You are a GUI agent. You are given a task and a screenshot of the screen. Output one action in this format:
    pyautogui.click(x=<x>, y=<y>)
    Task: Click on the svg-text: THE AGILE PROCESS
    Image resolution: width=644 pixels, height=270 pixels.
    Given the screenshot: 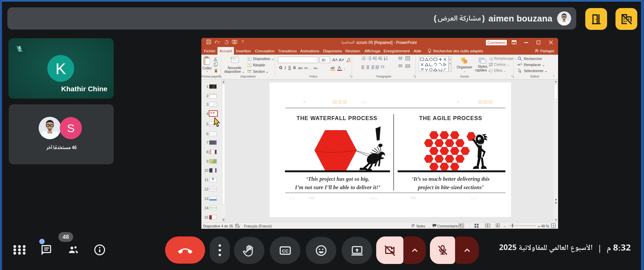 What is the action you would take?
    pyautogui.click(x=451, y=118)
    